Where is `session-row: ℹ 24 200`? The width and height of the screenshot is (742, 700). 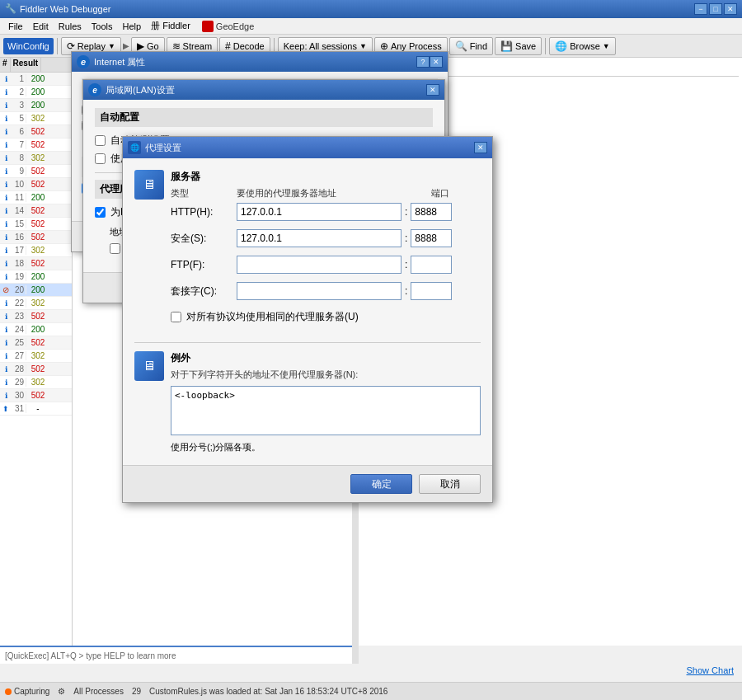 session-row: ℹ 24 200 is located at coordinates (36, 330).